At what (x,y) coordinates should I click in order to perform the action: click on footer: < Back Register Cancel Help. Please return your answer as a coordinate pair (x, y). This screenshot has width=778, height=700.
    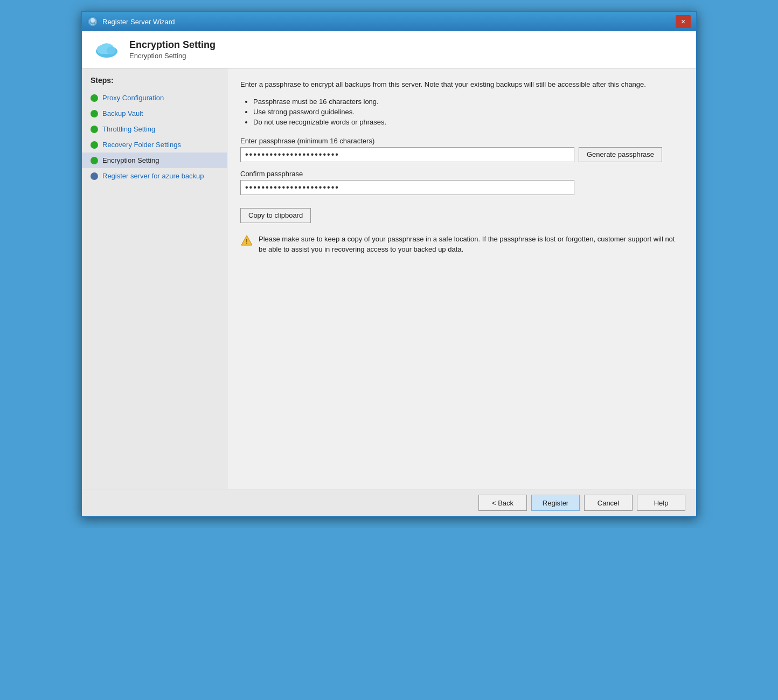
    Looking at the image, I should click on (389, 502).